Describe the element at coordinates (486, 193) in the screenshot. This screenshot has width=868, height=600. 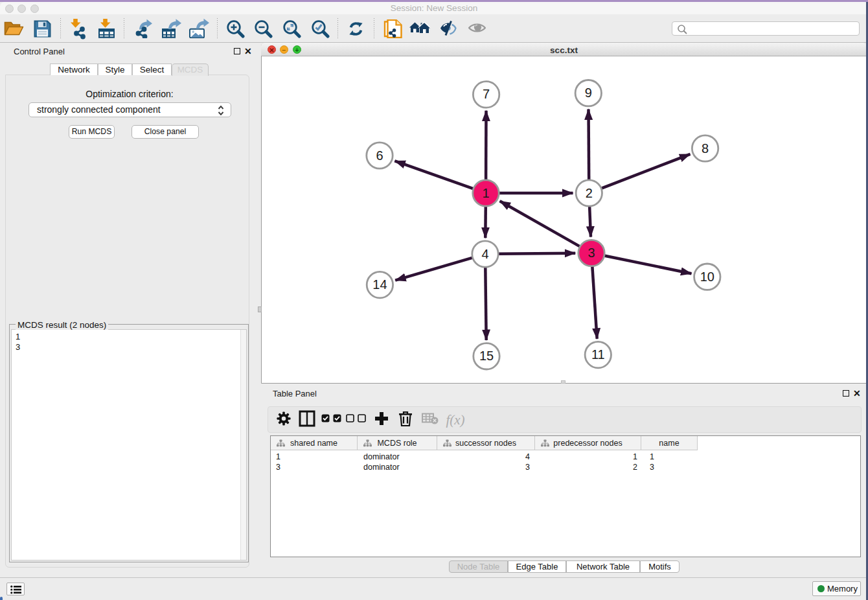
I see `svg-text: 1` at that location.